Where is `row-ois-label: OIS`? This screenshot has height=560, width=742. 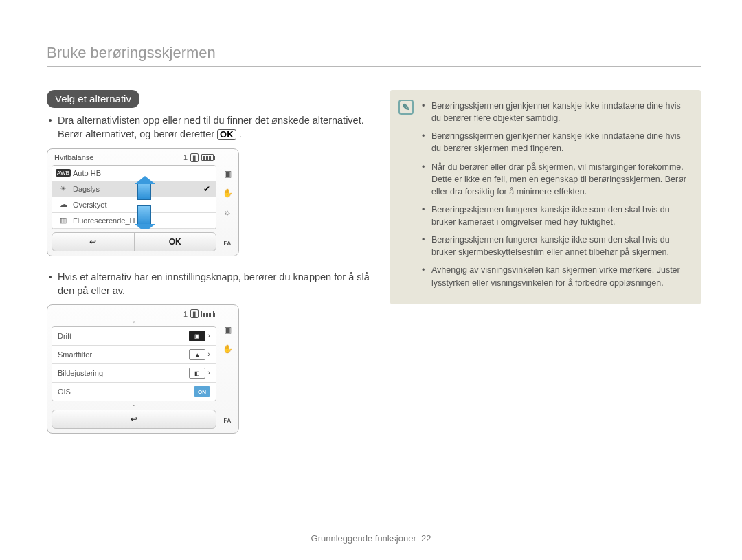 row-ois-label: OIS is located at coordinates (65, 392).